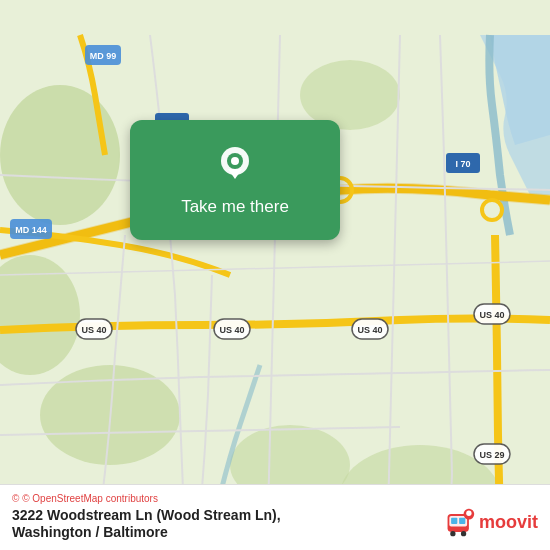 The height and width of the screenshot is (550, 550). What do you see at coordinates (146, 515) in the screenshot?
I see `address-text: 3222 Woodstream Ln (Wood Stream Ln),` at bounding box center [146, 515].